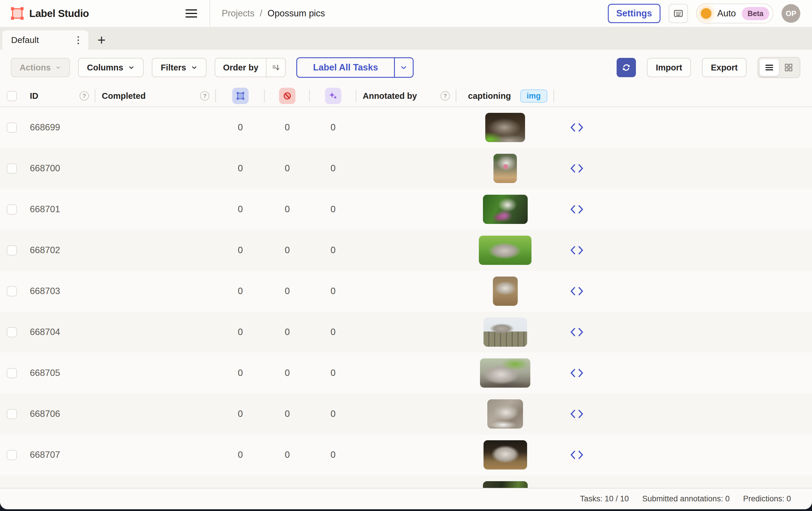 The height and width of the screenshot is (511, 812). What do you see at coordinates (345, 67) in the screenshot?
I see `label-all-tasks-button: Label All Tasks` at bounding box center [345, 67].